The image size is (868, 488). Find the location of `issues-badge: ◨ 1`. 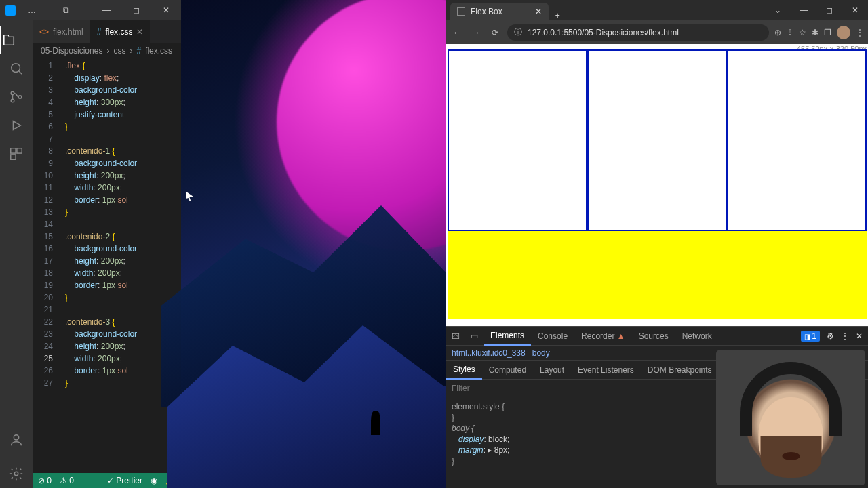

issues-badge: ◨ 1 is located at coordinates (810, 336).